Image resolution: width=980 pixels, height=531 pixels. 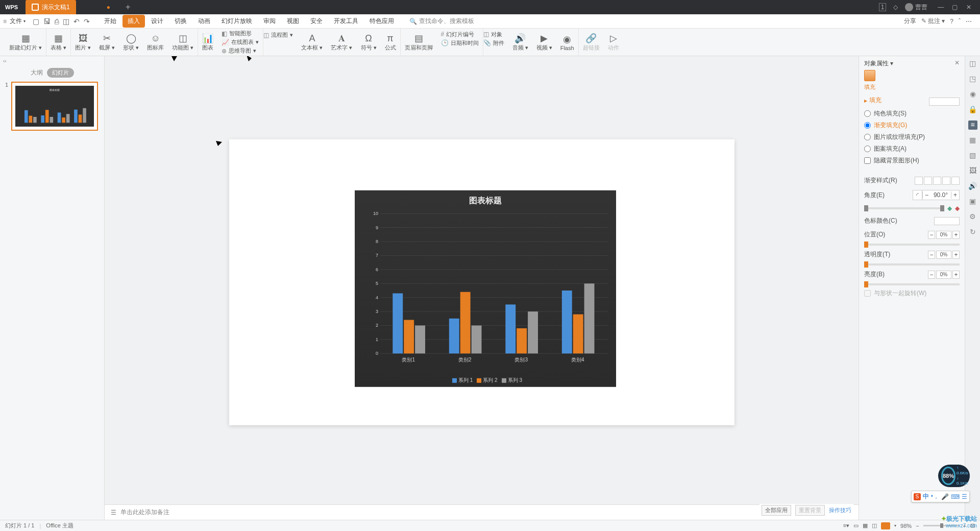 What do you see at coordinates (910, 21) in the screenshot?
I see `share-button: 分享` at bounding box center [910, 21].